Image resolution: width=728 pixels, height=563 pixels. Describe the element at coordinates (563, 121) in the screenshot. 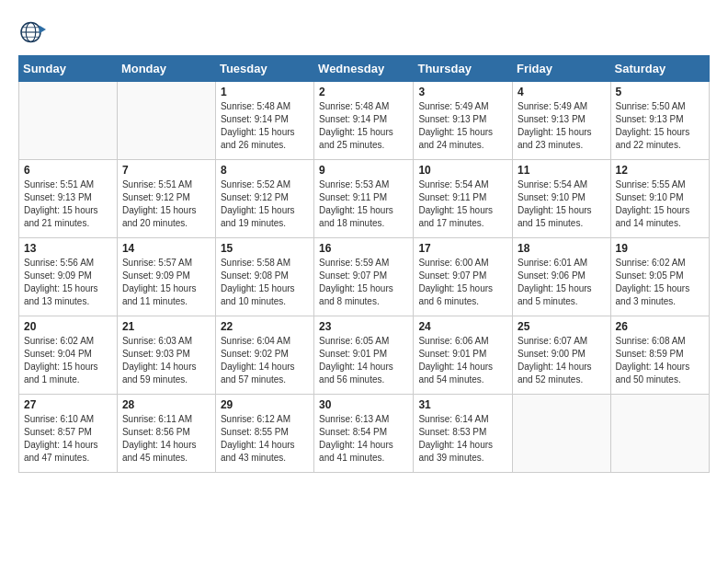

I see `calendar-cell: 4Sunrise: 5:49 AMSunset: 9:13 PMDaylight…` at that location.